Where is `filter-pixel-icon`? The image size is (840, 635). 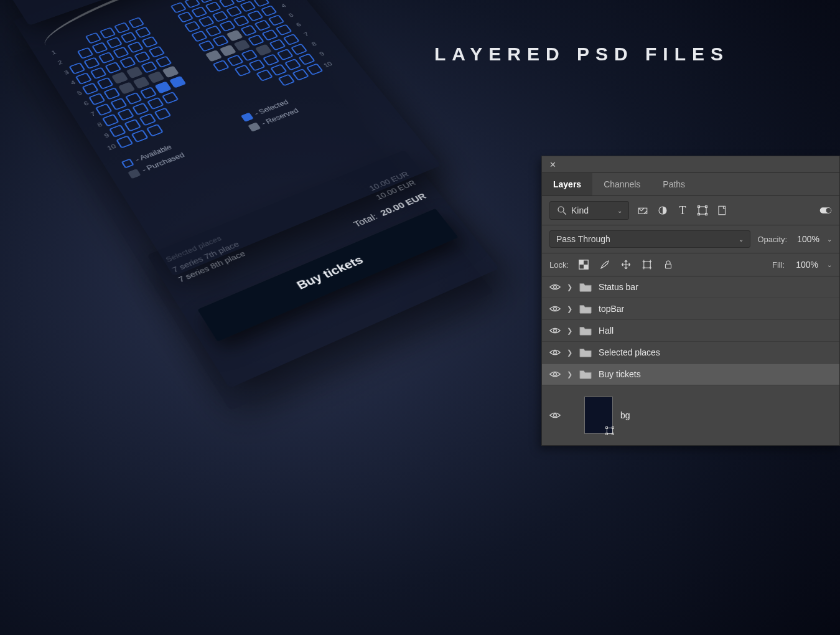
filter-pixel-icon is located at coordinates (643, 210).